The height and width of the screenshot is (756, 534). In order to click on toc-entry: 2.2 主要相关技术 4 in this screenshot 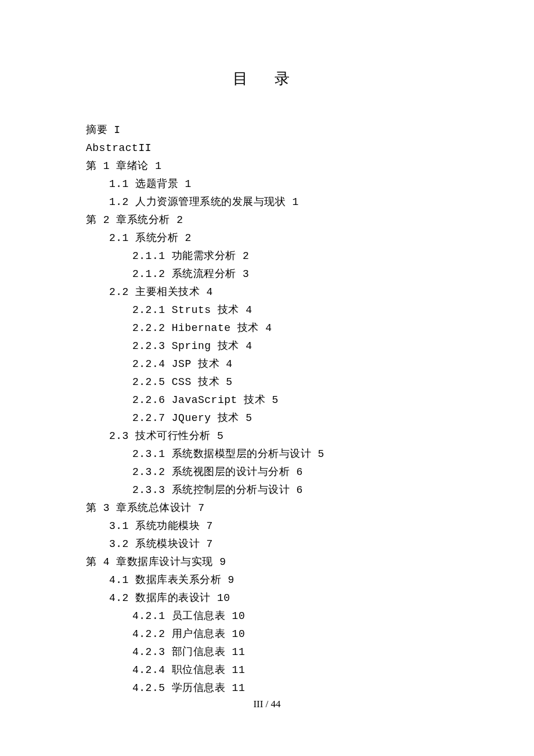, I will do `click(272, 293)`.